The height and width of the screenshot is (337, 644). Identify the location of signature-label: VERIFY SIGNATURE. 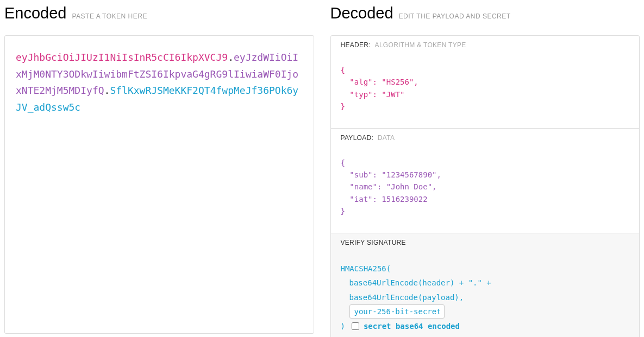
(373, 243).